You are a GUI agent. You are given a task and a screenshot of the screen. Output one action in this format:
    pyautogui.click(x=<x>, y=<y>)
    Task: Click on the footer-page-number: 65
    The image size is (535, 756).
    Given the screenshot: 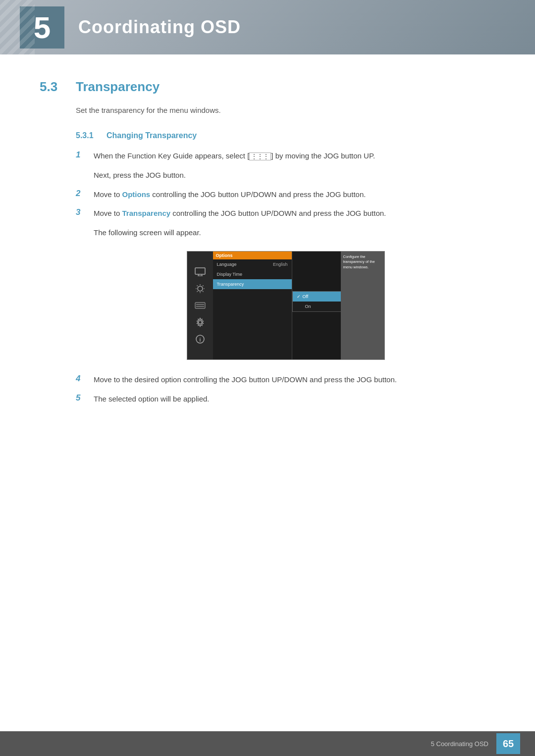 What is the action you would take?
    pyautogui.click(x=508, y=744)
    